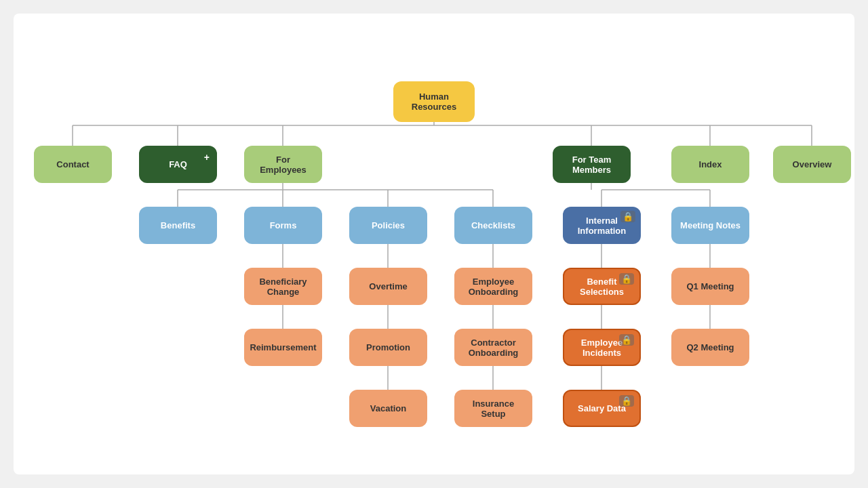 This screenshot has width=868, height=488. I want to click on node-employee-onboarding: Employee Onboarding, so click(494, 286).